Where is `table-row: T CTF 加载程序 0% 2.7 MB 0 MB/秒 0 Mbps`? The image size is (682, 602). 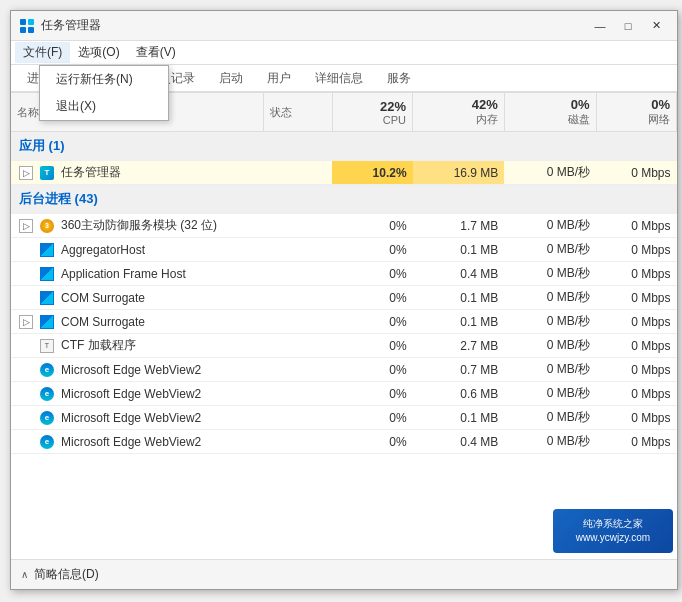
table-row: T CTF 加载程序 0% 2.7 MB 0 MB/秒 0 Mbps is located at coordinates (344, 346).